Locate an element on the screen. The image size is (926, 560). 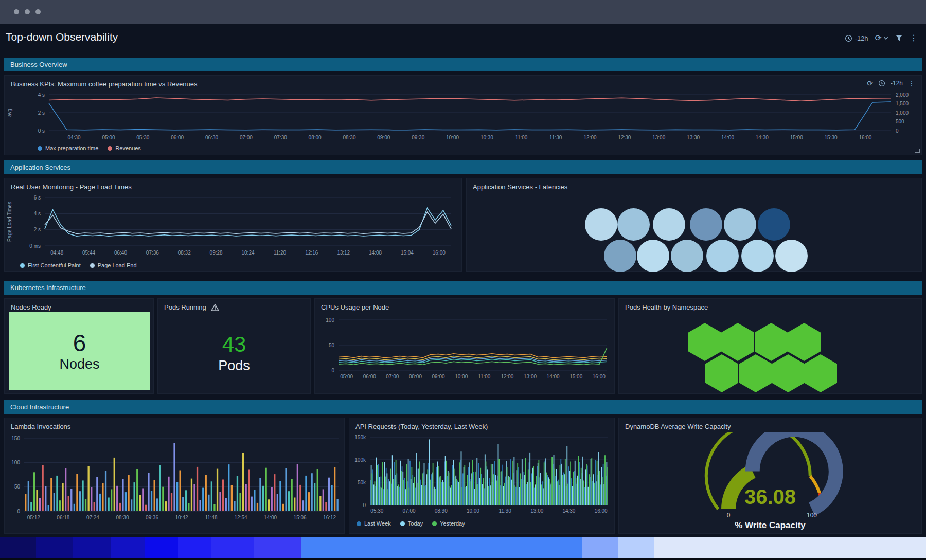
svg-text: 05:30 is located at coordinates (377, 511).